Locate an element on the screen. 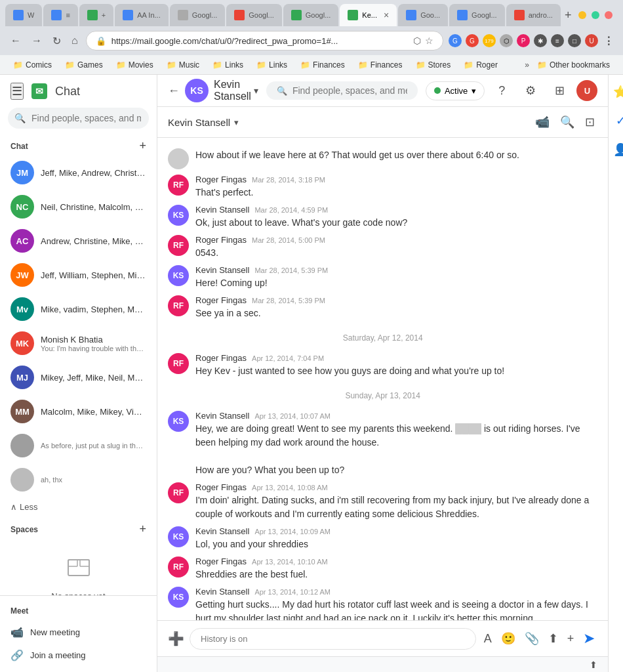 This screenshot has height=672, width=623. maximize-button is located at coordinates (595, 15).